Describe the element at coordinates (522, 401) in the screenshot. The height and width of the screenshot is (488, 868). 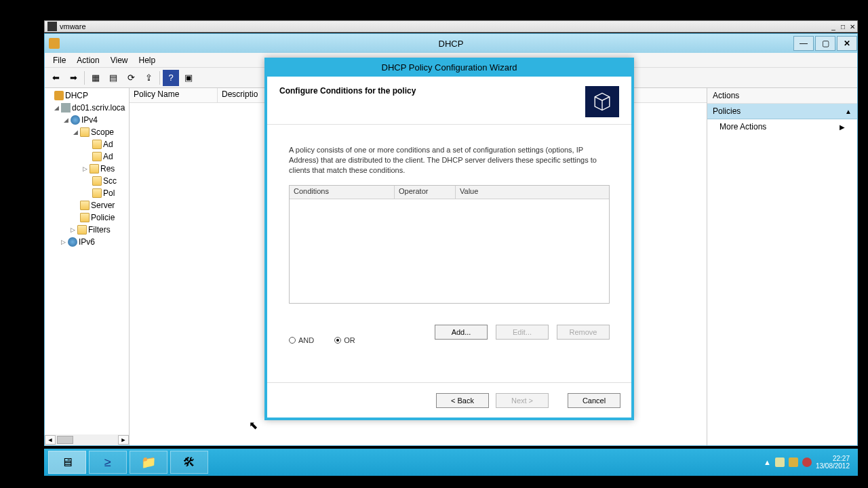
I see `next-button: Next >` at that location.